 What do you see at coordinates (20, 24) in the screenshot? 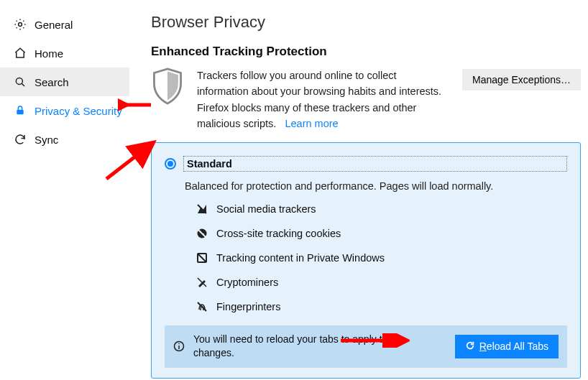
I see `gear-icon` at bounding box center [20, 24].